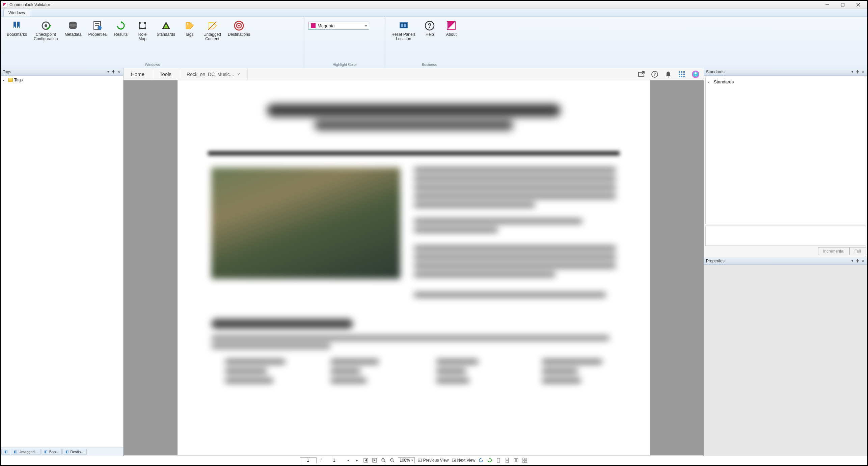 The width and height of the screenshot is (868, 466). I want to click on minimize-button, so click(827, 5).